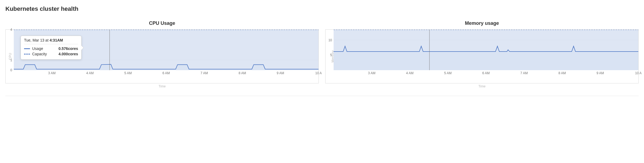  Describe the element at coordinates (44, 49) in the screenshot. I see `tooltip-usage-label: Usage` at that location.